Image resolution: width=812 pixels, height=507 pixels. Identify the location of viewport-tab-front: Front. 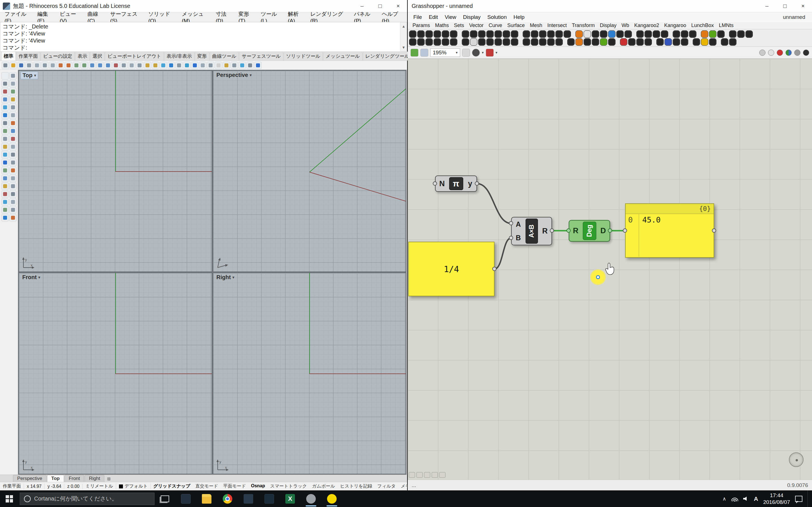
(74, 478).